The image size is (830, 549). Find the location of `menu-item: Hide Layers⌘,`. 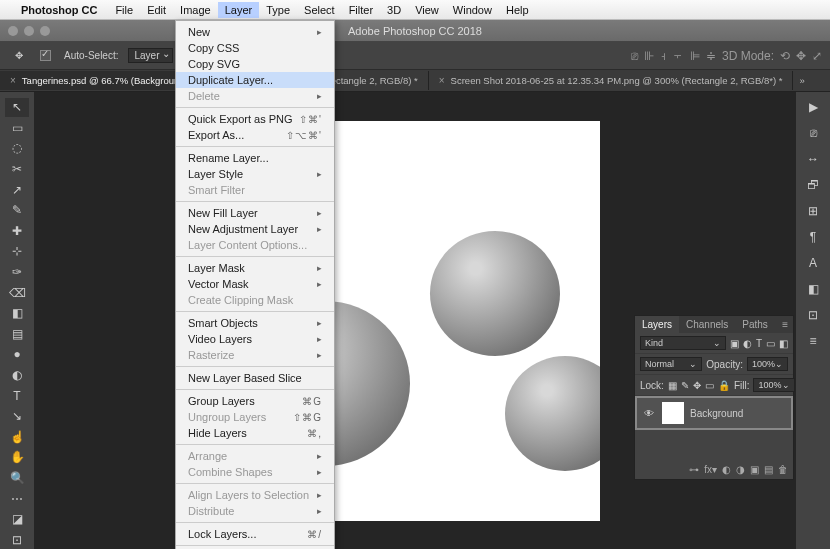

menu-item: Hide Layers⌘, is located at coordinates (255, 433).